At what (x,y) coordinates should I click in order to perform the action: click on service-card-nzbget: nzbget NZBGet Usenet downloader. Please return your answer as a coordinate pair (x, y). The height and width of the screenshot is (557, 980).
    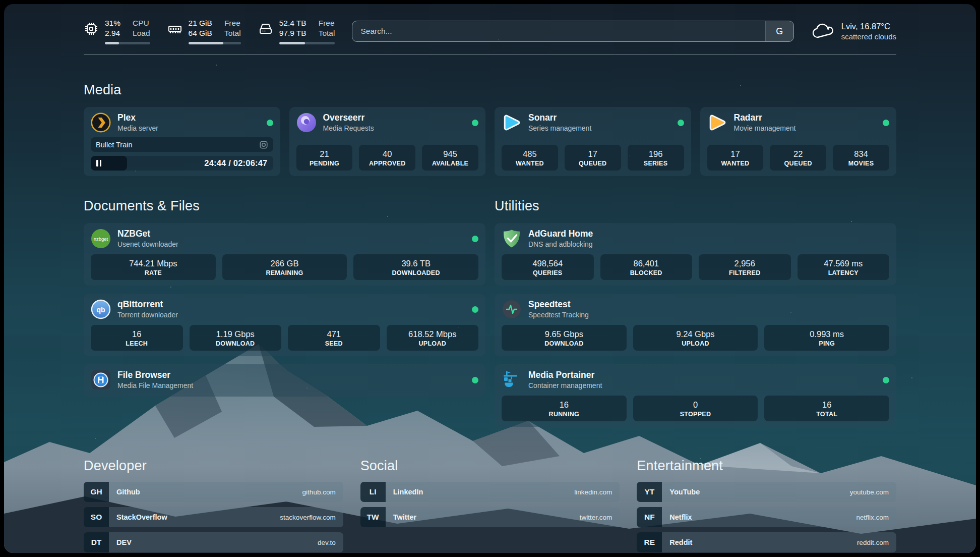
    Looking at the image, I should click on (284, 254).